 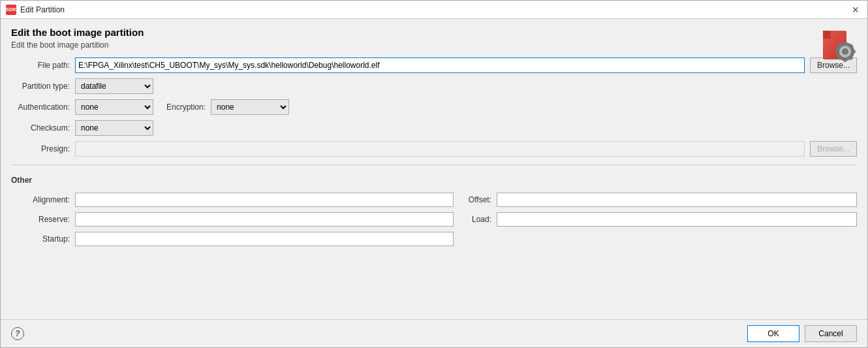 I want to click on reserve-label: Reserve:, so click(x=40, y=219).